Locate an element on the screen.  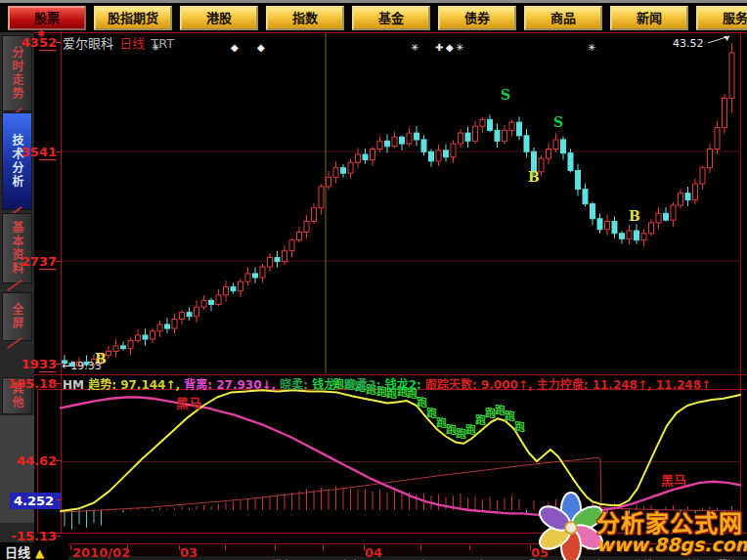
low-price-callout: ←19.33 is located at coordinates (82, 366).